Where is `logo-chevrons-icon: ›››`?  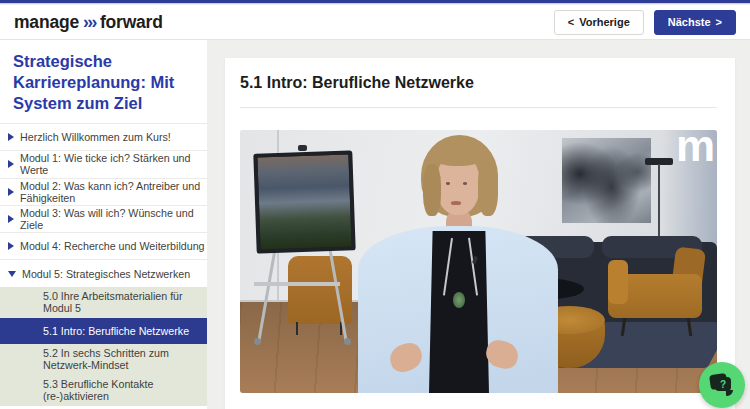
logo-chevrons-icon: ››› is located at coordinates (90, 22).